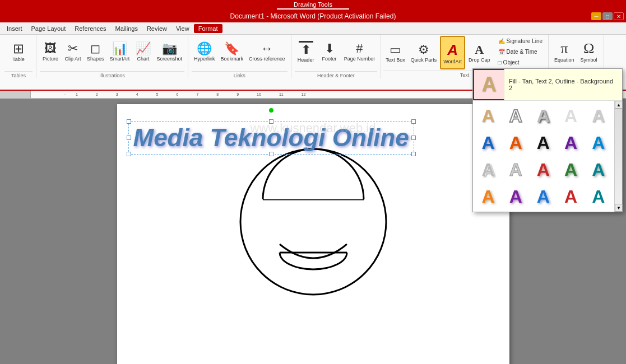 This screenshot has height=364, width=626. What do you see at coordinates (479, 50) in the screenshot?
I see `dropcap-icon: A` at bounding box center [479, 50].